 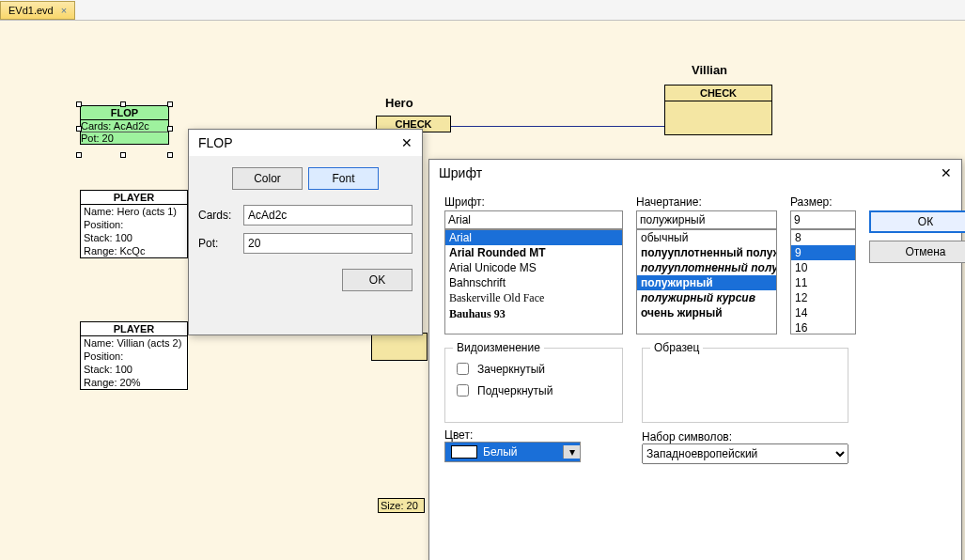 I want to click on list-item: Arial Unicode MS, so click(x=534, y=268).